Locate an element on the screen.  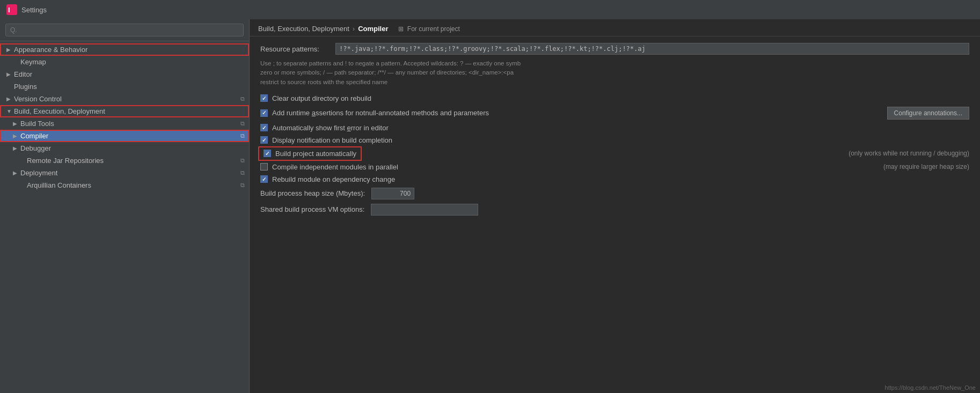
window-title: Settings is located at coordinates (34, 10).